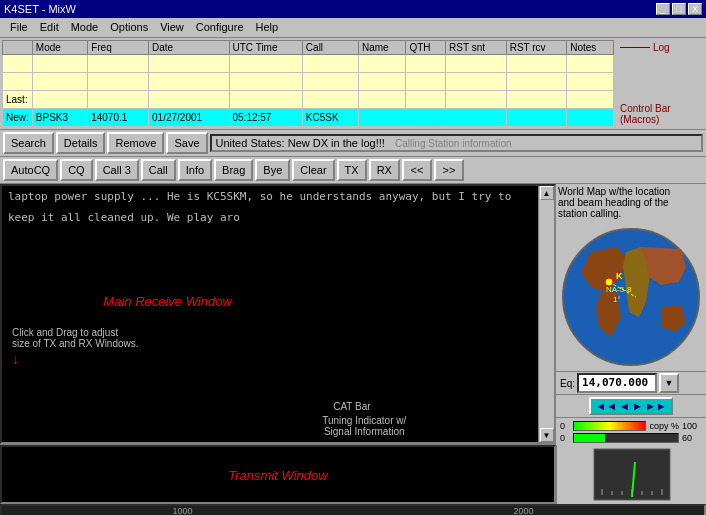  Describe the element at coordinates (631, 432) in the screenshot. I see `signal-meter-section: 0 copy % 100 0 60` at that location.